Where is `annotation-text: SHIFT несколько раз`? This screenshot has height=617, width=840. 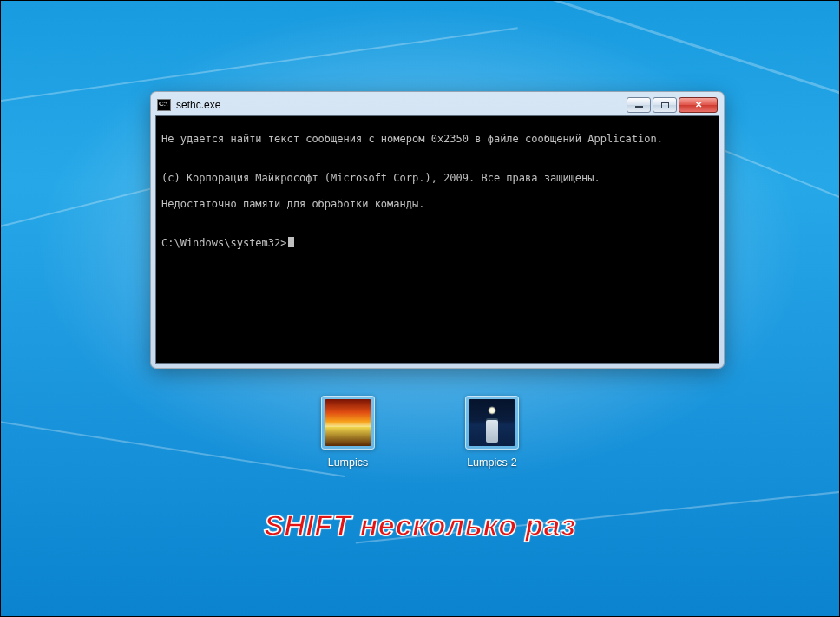
annotation-text: SHIFT несколько раз is located at coordinates (420, 526).